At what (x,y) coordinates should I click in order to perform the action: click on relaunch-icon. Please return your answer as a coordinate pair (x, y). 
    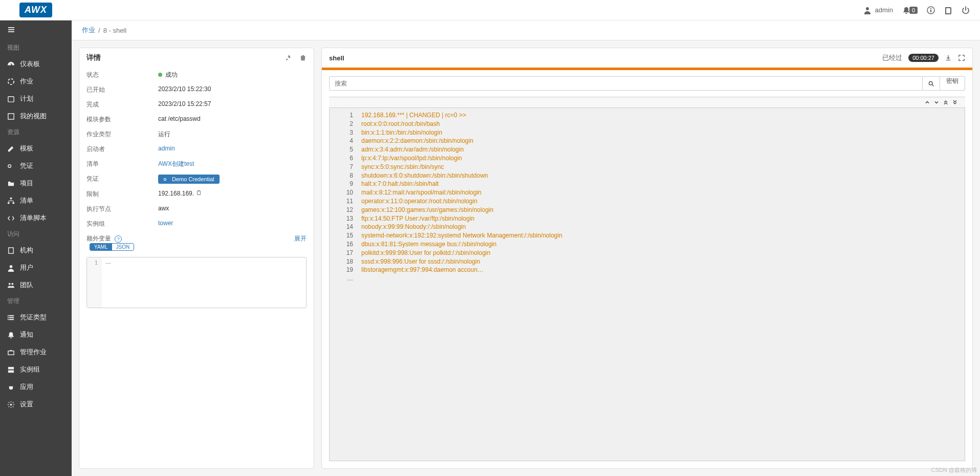
    Looking at the image, I should click on (289, 58).